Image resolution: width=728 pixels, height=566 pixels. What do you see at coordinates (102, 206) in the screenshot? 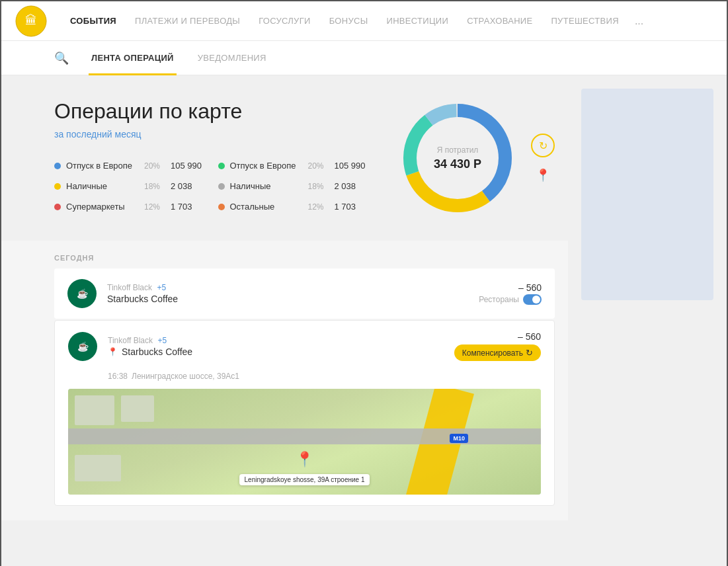
I see `stat-name: Супермаркеты` at bounding box center [102, 206].